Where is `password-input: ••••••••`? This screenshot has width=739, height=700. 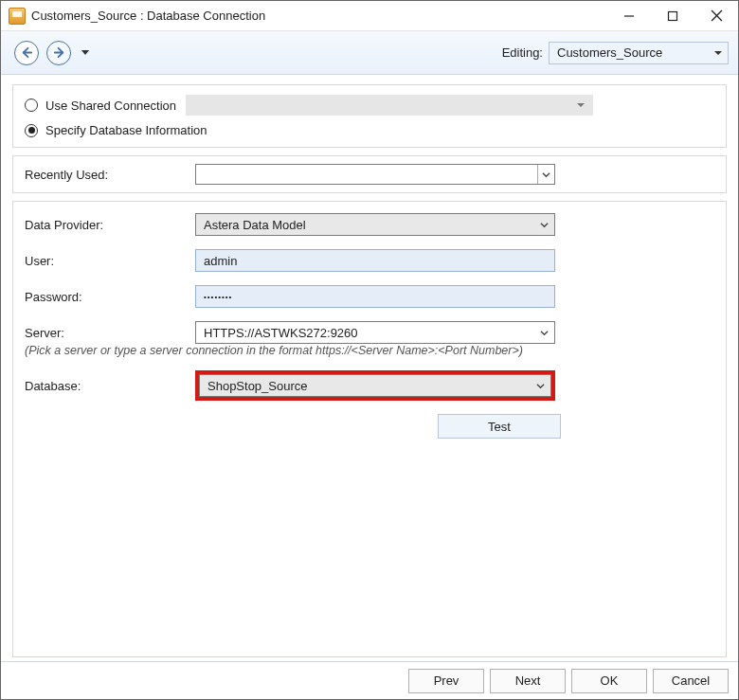 password-input: •••••••• is located at coordinates (375, 296).